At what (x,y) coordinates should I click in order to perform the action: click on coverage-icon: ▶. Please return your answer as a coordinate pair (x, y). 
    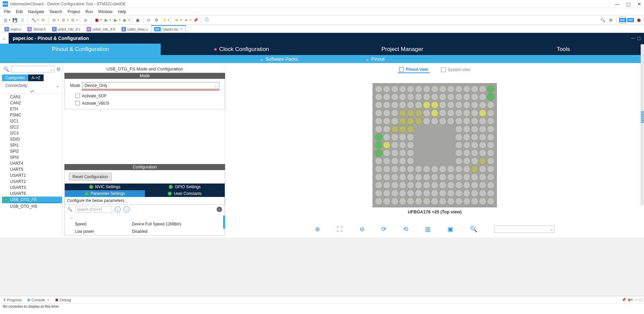
    Looking at the image, I should click on (125, 20).